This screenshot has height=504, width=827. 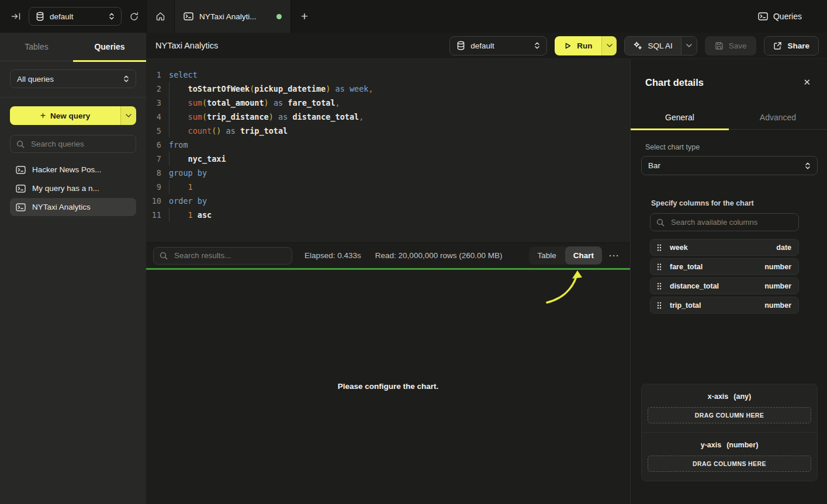 What do you see at coordinates (742, 397) in the screenshot?
I see `x-axis-hint: (any)` at bounding box center [742, 397].